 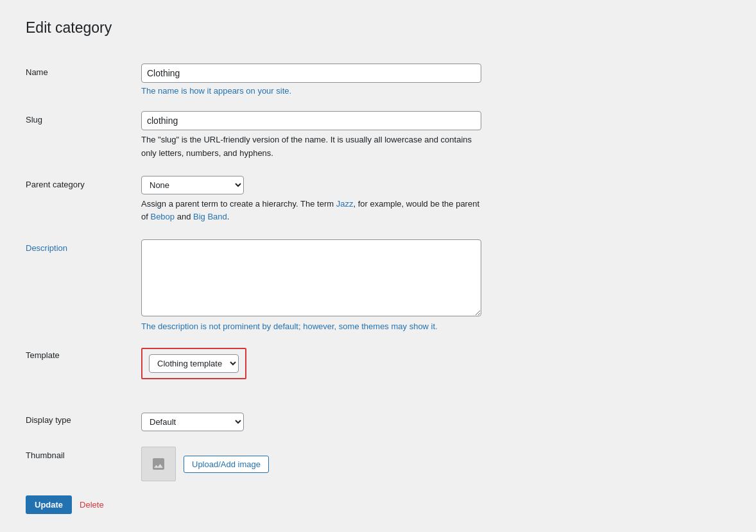 I want to click on display-label: Display type, so click(x=83, y=421).